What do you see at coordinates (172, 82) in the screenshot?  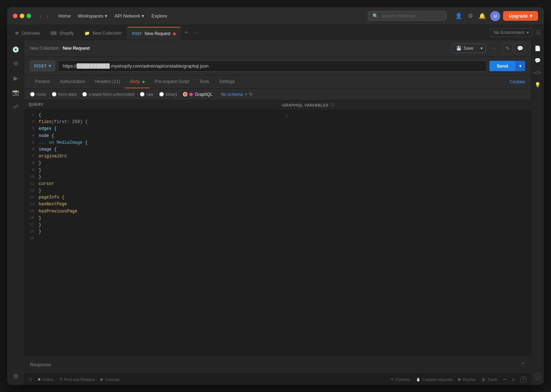 I see `tab-pre-request: Pre-request Script` at bounding box center [172, 82].